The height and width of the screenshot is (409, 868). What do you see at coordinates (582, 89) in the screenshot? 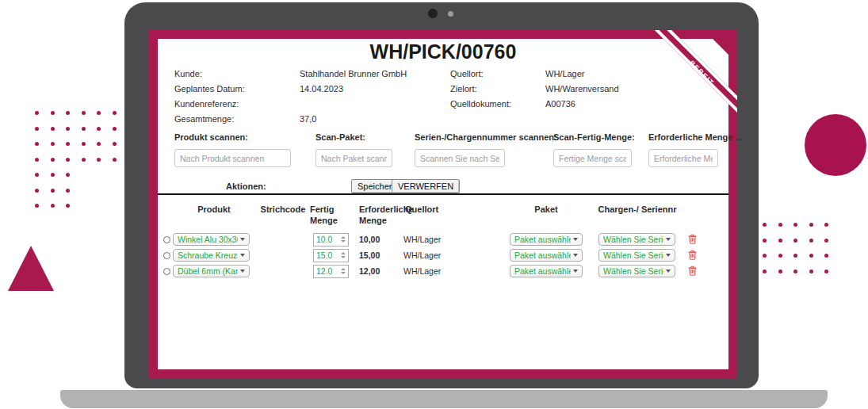
I see `zielort-value: WH/Warenversand` at bounding box center [582, 89].